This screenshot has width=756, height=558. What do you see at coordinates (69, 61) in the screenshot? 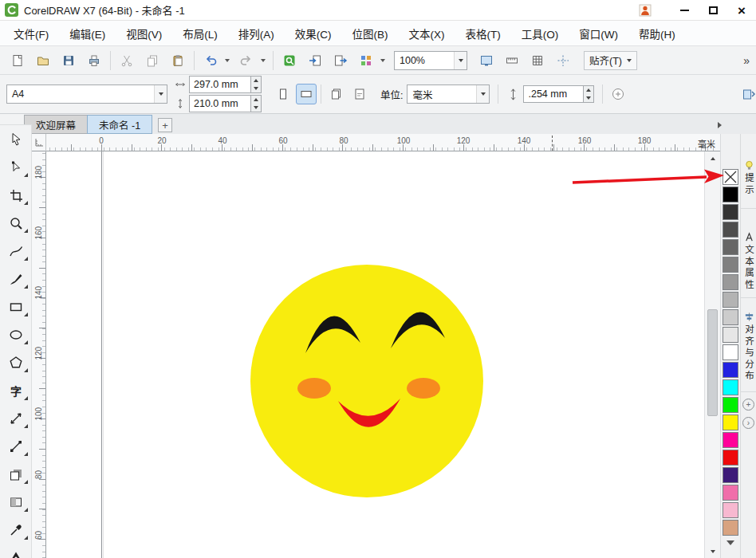
I see `save-button` at bounding box center [69, 61].